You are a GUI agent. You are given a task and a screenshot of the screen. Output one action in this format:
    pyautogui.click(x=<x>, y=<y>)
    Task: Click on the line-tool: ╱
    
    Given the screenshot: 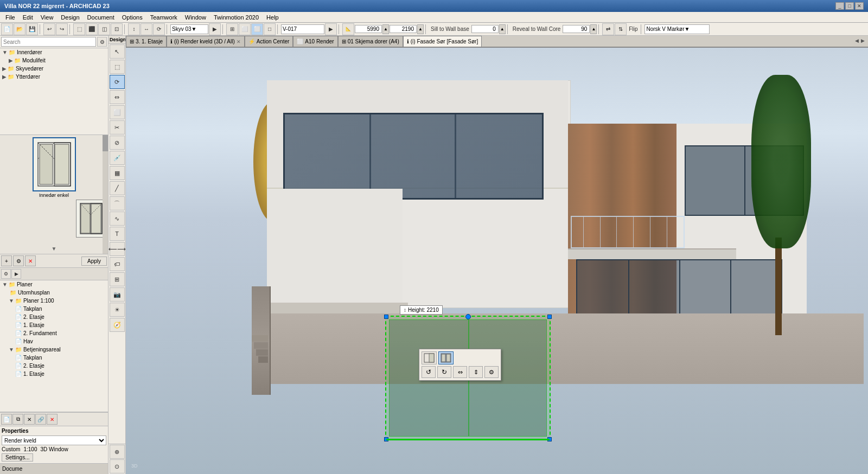 What is the action you would take?
    pyautogui.click(x=117, y=188)
    